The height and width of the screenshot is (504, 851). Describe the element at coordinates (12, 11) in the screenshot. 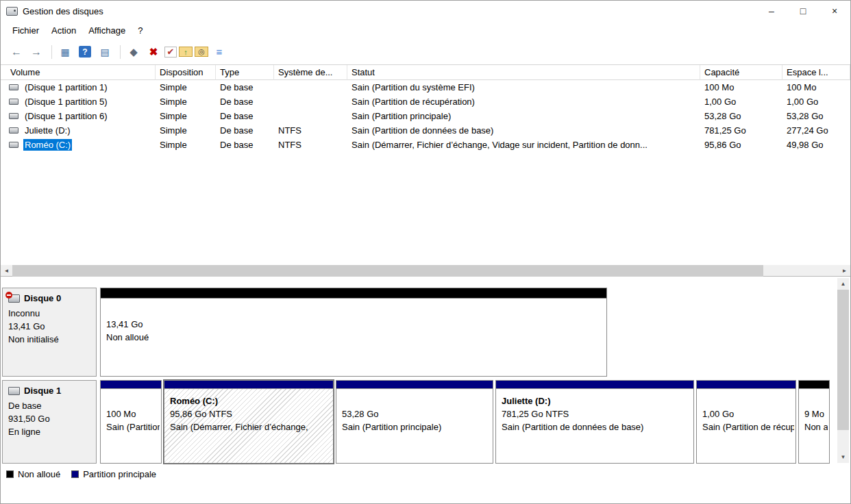

I see `app-icon` at that location.